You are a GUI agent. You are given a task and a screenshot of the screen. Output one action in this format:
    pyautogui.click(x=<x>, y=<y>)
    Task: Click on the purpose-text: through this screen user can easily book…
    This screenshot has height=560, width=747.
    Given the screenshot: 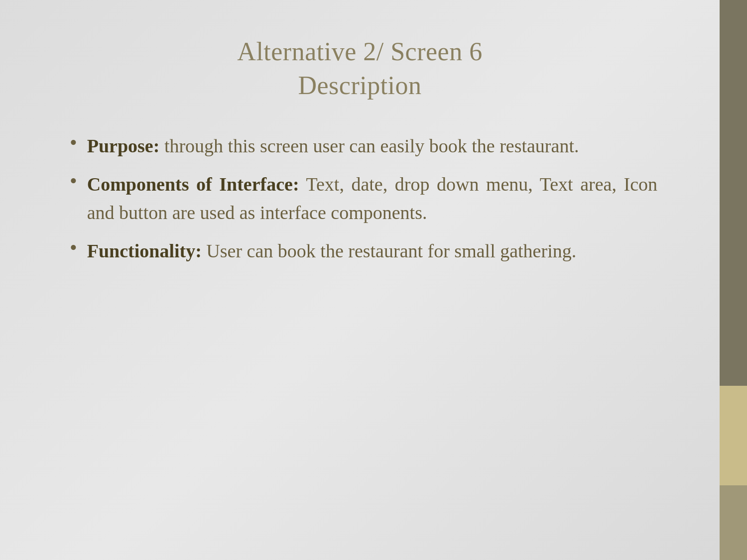 What is the action you would take?
    pyautogui.click(x=369, y=146)
    